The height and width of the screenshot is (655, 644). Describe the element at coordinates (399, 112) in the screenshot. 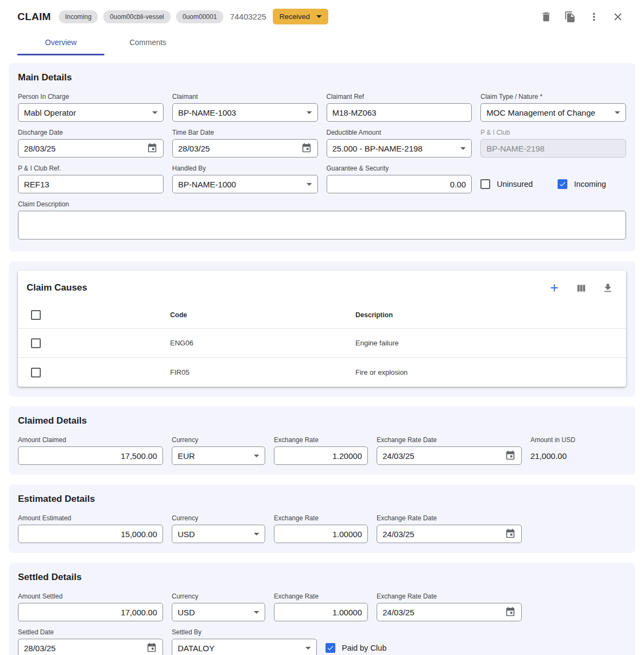

I see `claimant-ref-input` at that location.